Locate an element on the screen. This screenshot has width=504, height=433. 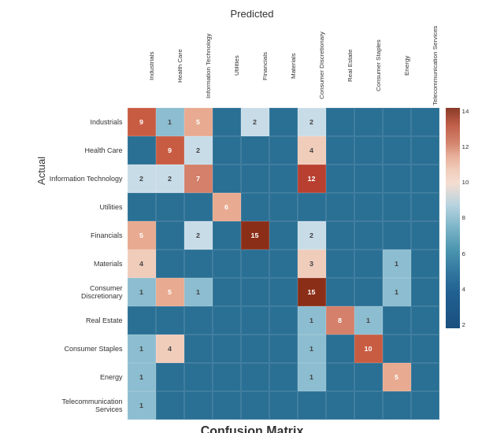
colorbar-label: 12 is located at coordinates (466, 146).